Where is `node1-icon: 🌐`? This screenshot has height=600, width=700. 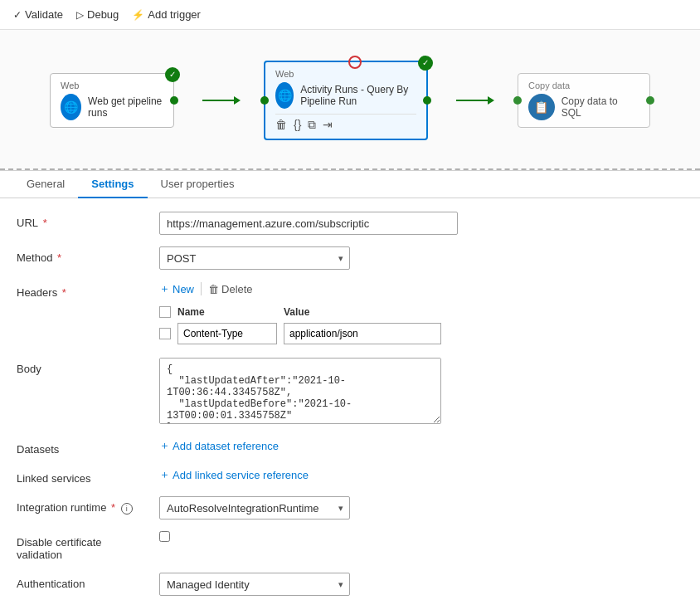
node1-icon: 🌐 is located at coordinates (71, 107).